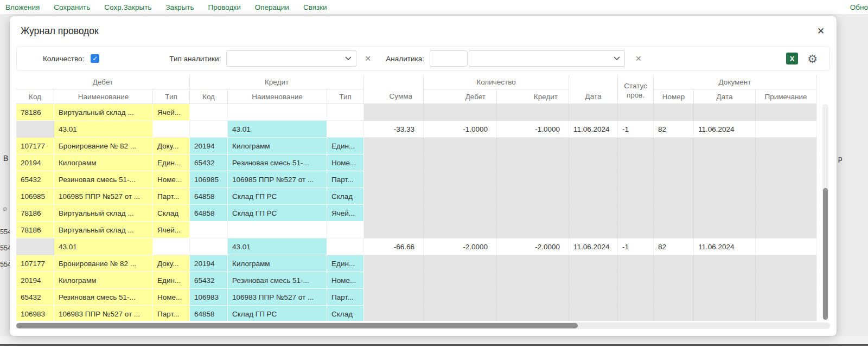 The width and height of the screenshot is (868, 349). I want to click on quantity-checkbox: ✓, so click(95, 59).